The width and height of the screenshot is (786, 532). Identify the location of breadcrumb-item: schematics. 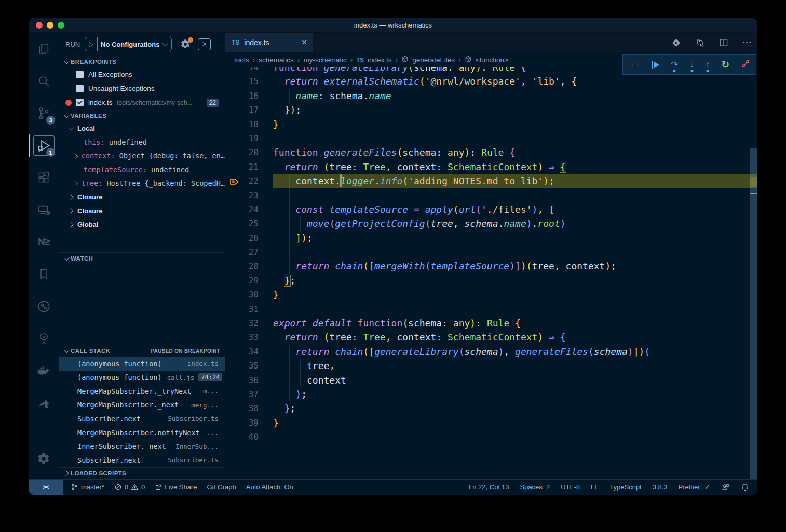
(276, 60).